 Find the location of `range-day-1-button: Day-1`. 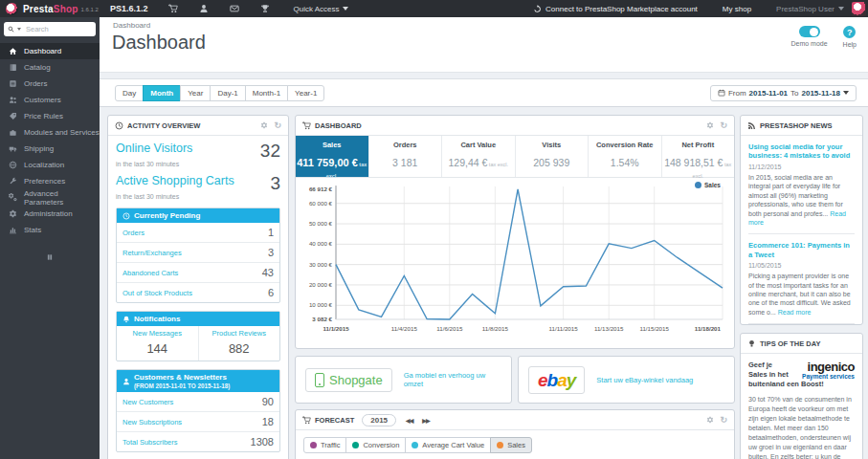

range-day-1-button: Day-1 is located at coordinates (228, 94).